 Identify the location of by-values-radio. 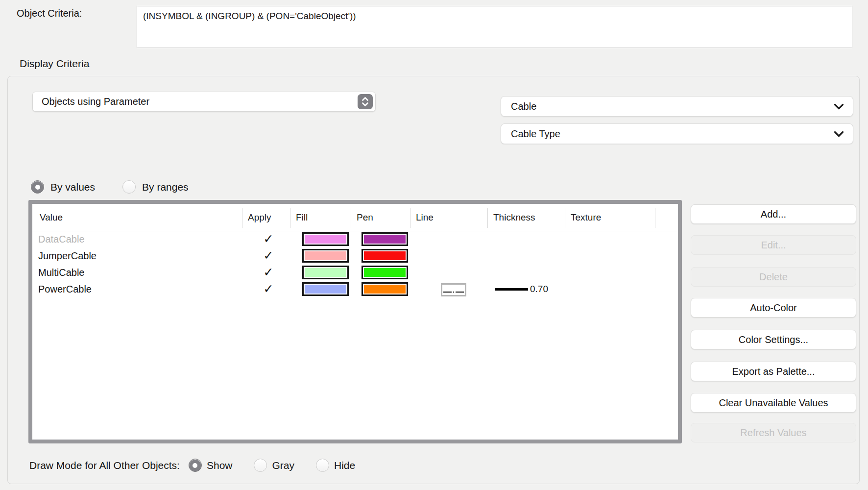
(37, 187).